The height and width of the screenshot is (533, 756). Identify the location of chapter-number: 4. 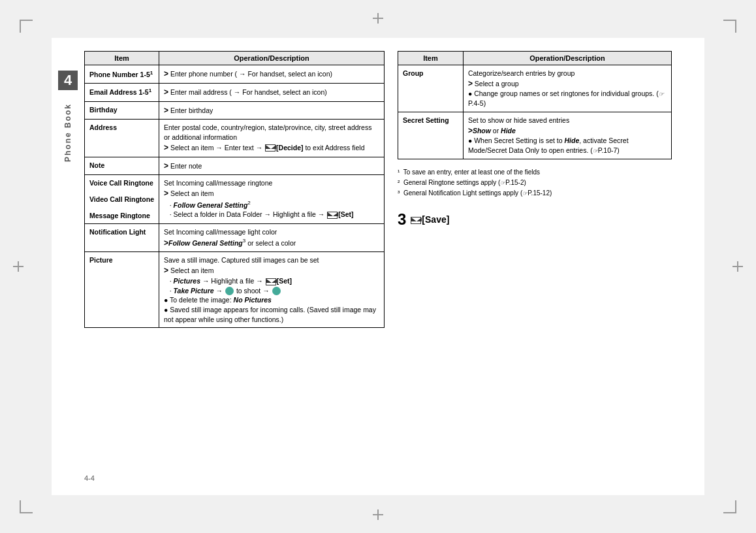
(68, 80).